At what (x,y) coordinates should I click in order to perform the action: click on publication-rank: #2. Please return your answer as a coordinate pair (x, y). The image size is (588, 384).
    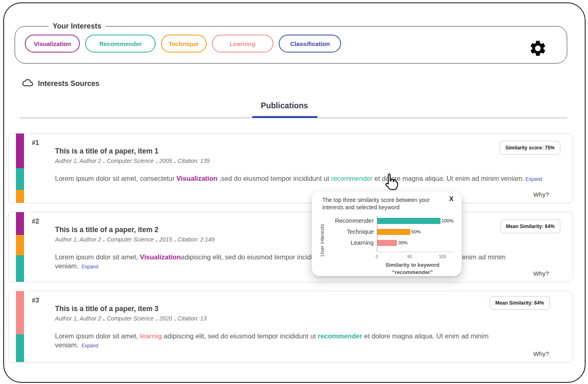
    Looking at the image, I should click on (35, 222).